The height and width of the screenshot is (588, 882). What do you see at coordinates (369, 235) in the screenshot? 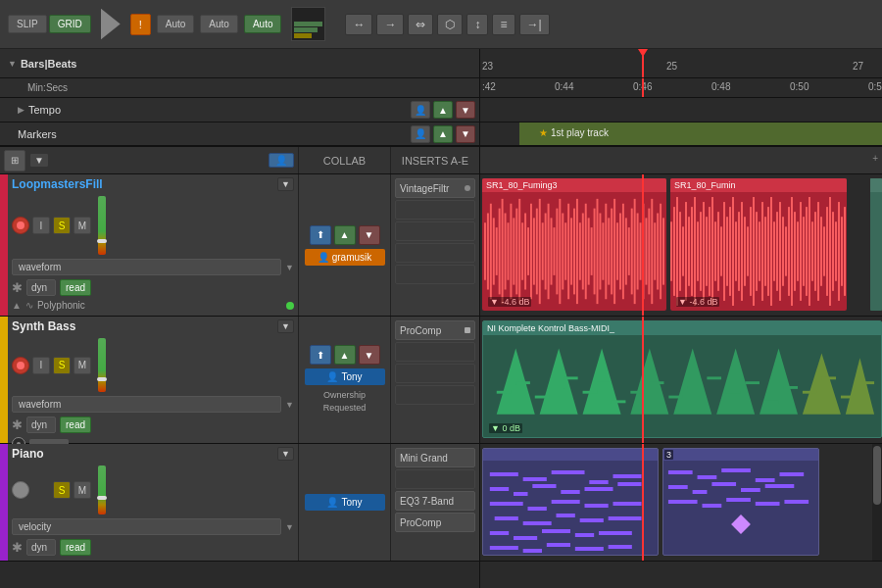
I see `track-loopmaster-collab-down-btn: ▼` at bounding box center [369, 235].